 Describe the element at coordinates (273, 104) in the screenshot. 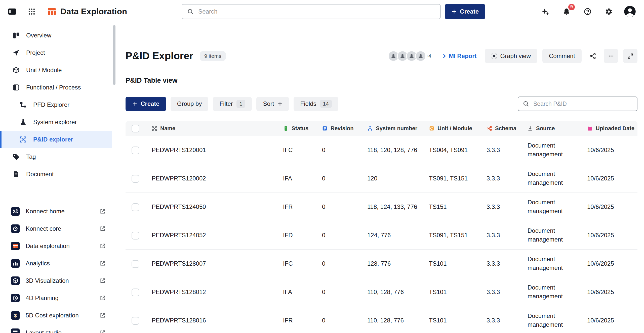

I see `sort-button: Sort` at that location.